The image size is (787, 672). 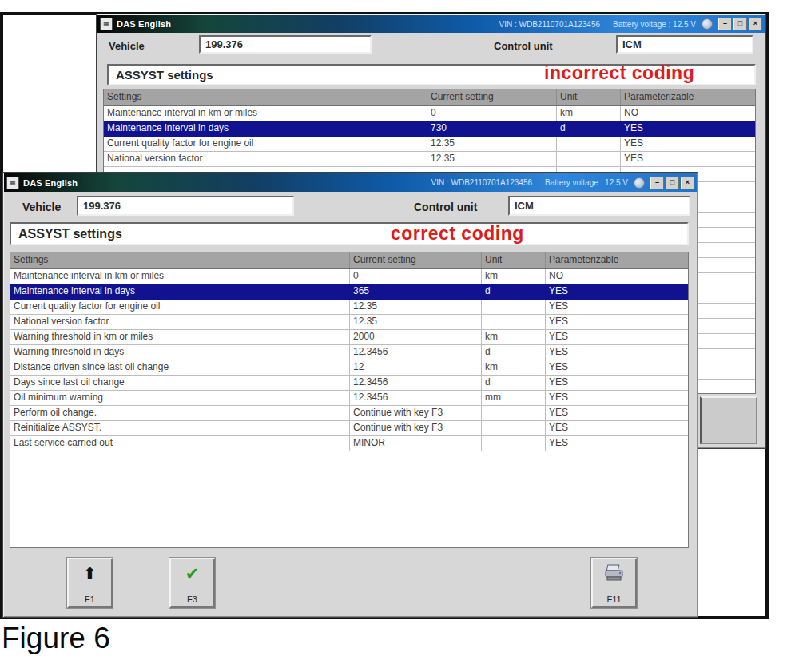 I want to click on printer-icon, so click(x=614, y=575).